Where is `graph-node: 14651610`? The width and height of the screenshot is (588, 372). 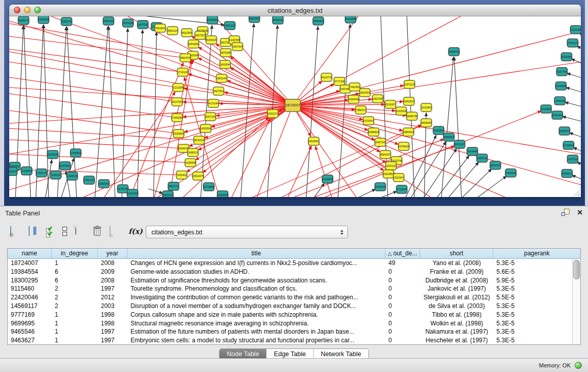 graph-node: 14651610 is located at coordinates (318, 21).